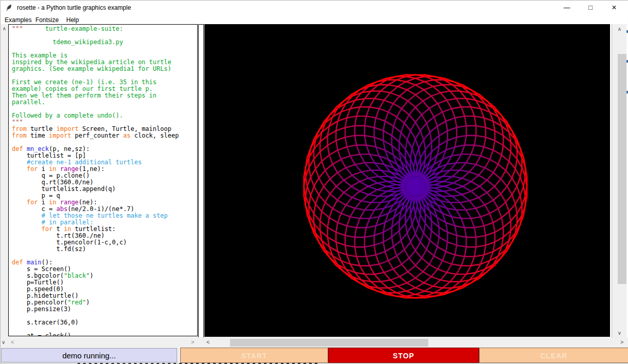  What do you see at coordinates (622, 342) in the screenshot?
I see `canvas-scroll-right-icon: >` at bounding box center [622, 342].